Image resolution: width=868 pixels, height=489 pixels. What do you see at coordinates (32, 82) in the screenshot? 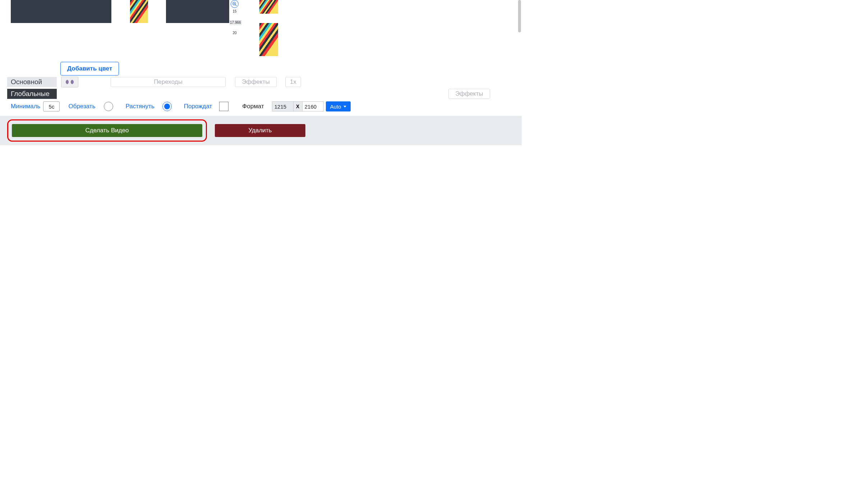
I see `tab-main: Основной` at bounding box center [32, 82].